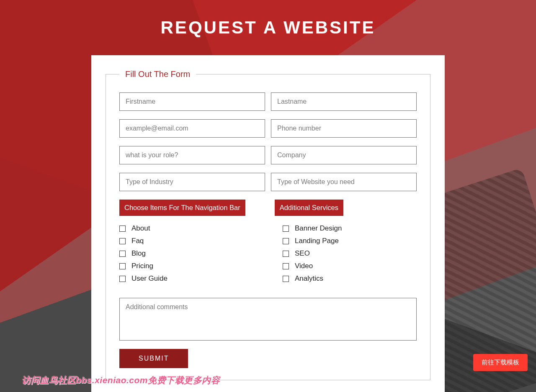  Describe the element at coordinates (344, 155) in the screenshot. I see `company-input` at that location.